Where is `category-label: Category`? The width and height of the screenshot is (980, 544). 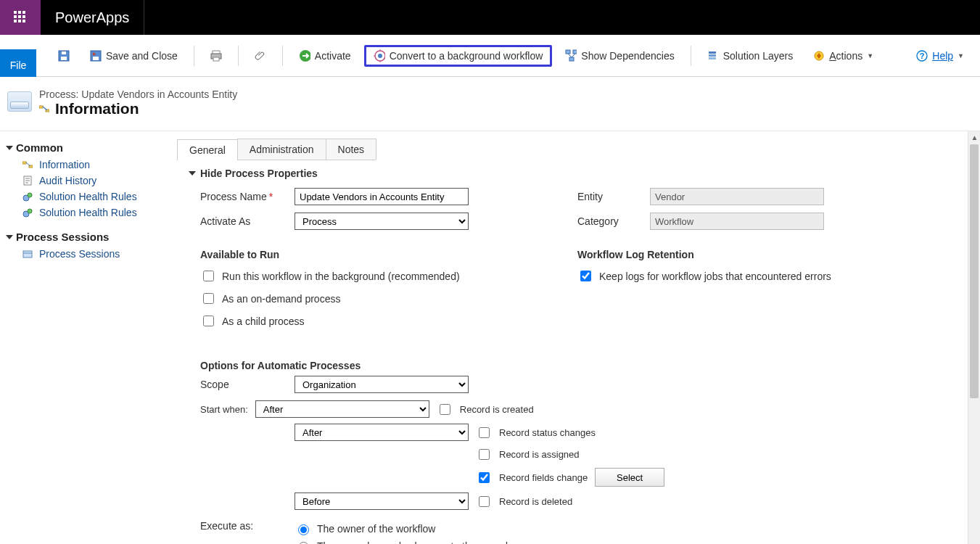
category-label: Category is located at coordinates (614, 221).